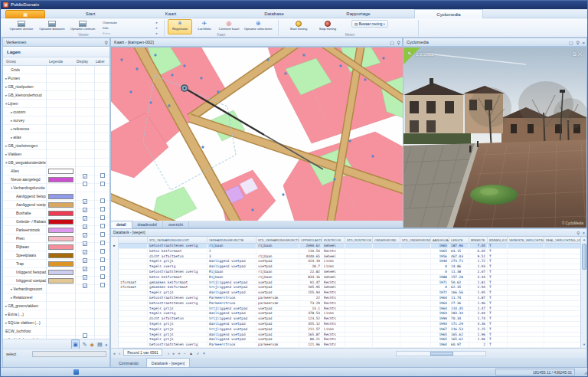 Image resolution: width=588 pixels, height=377 pixels. Describe the element at coordinates (56, 61) in the screenshot. I see `col-legenda: Legenda` at that location.